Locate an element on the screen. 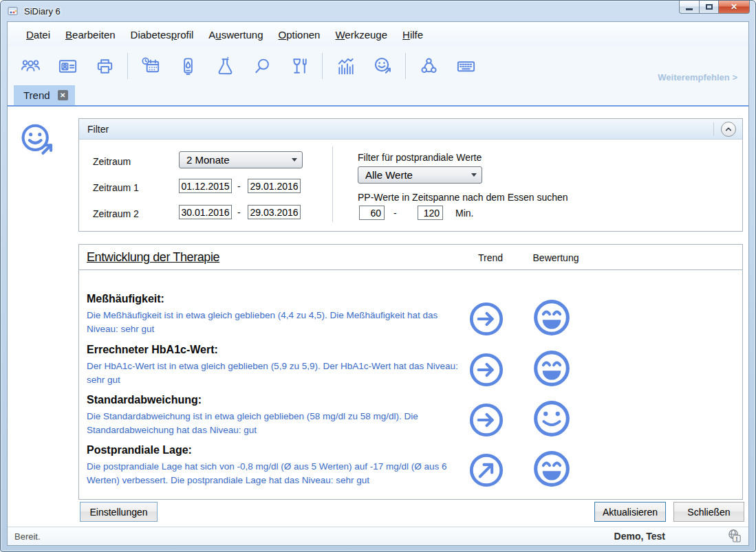  zeitraum-label: Zeitraum is located at coordinates (111, 162).